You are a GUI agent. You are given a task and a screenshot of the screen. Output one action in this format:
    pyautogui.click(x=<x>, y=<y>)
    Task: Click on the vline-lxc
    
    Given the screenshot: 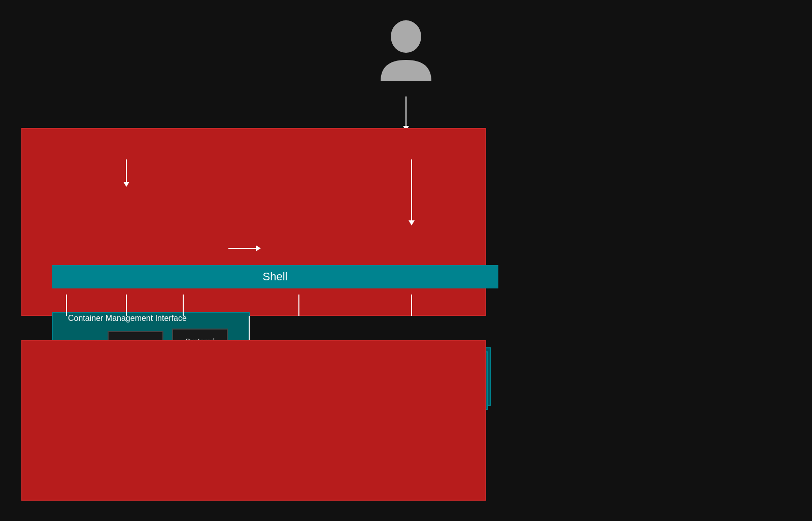 What is the action you would take?
    pyautogui.click(x=126, y=305)
    